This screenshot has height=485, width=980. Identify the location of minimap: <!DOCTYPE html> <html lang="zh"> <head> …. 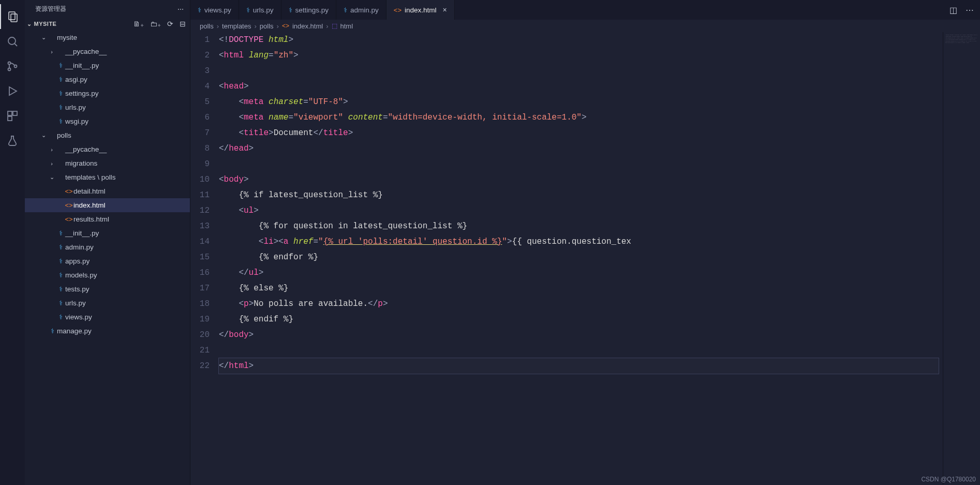
(961, 259).